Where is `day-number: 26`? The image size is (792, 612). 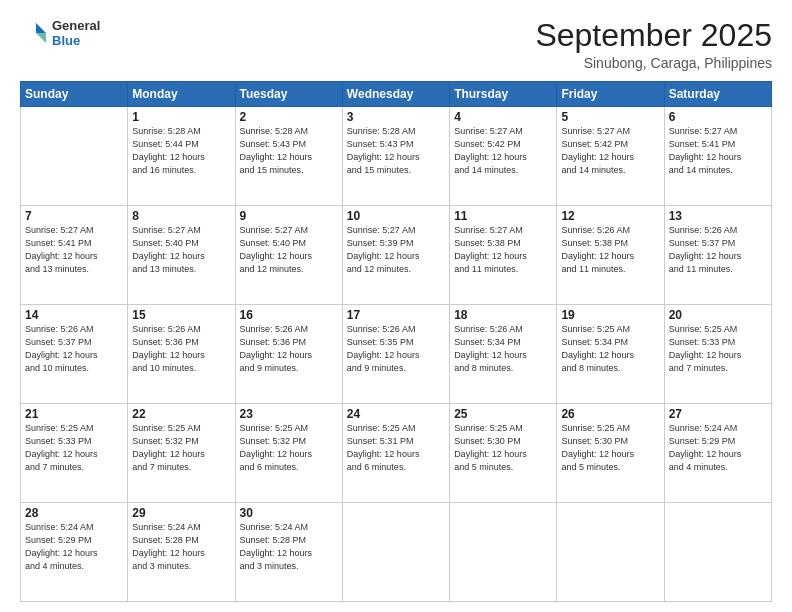
day-number: 26 is located at coordinates (610, 414).